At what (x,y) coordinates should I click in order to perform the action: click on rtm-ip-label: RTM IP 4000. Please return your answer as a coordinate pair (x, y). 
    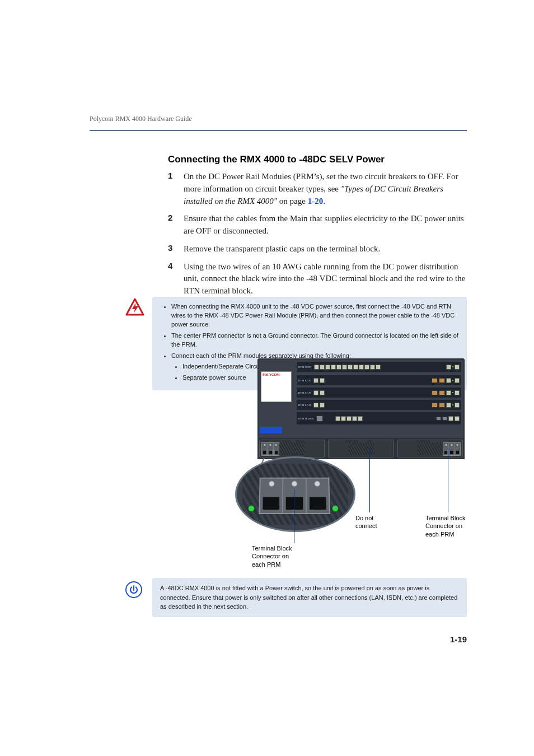
    Looking at the image, I should click on (306, 419).